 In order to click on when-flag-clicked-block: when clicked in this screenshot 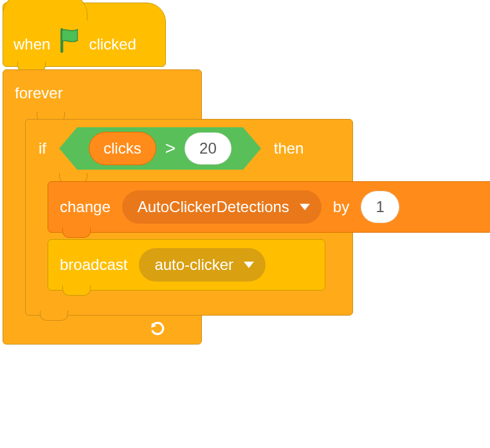, I will do `click(84, 35)`.